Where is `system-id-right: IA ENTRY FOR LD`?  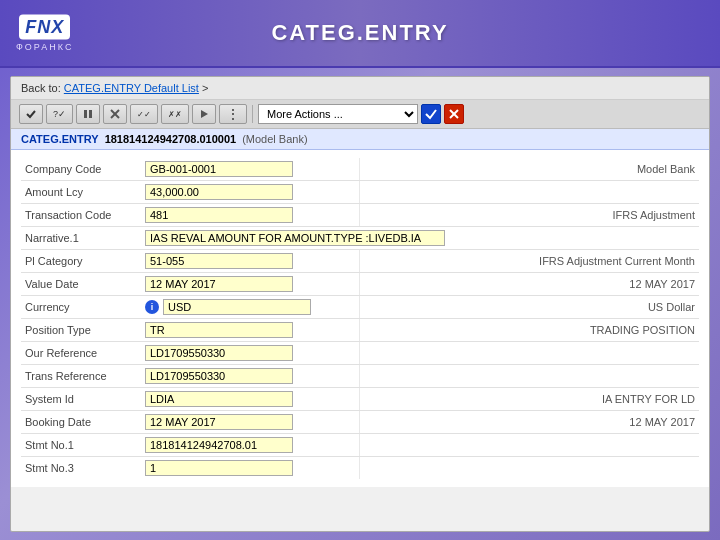 system-id-right: IA ENTRY FOR LD is located at coordinates (530, 399).